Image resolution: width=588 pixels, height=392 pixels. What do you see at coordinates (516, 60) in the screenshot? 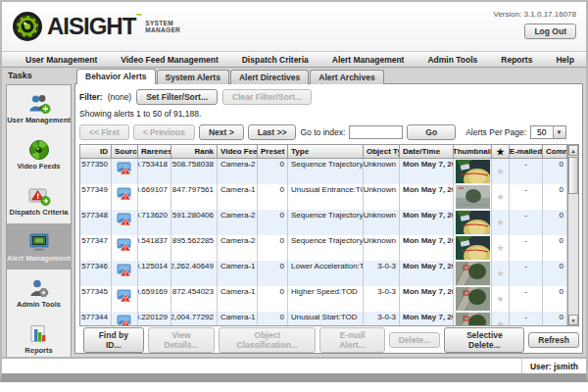
I see `menu-item-reports: Reports` at bounding box center [516, 60].